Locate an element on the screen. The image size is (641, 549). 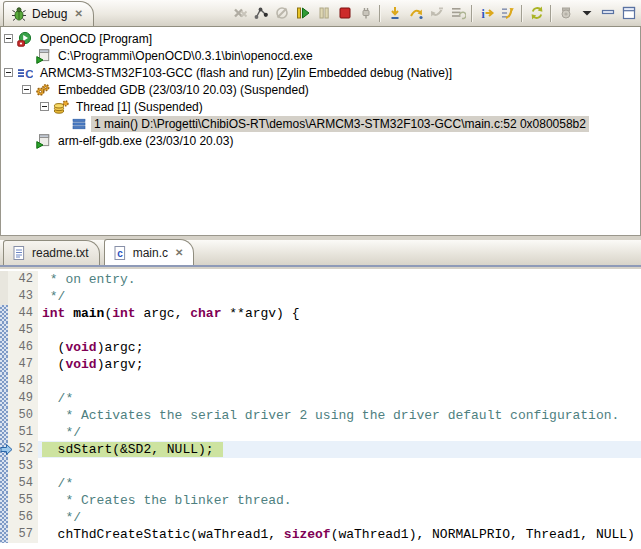
step-over-icon is located at coordinates (416, 13).